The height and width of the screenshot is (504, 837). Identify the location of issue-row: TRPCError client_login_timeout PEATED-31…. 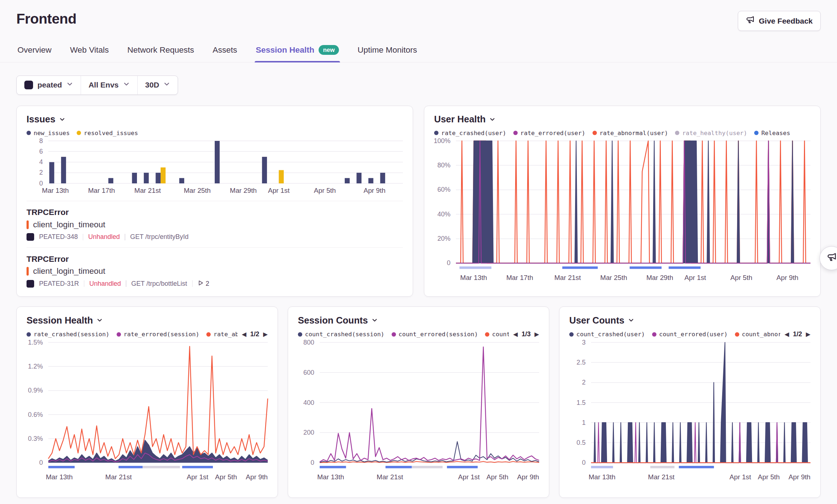
(215, 271).